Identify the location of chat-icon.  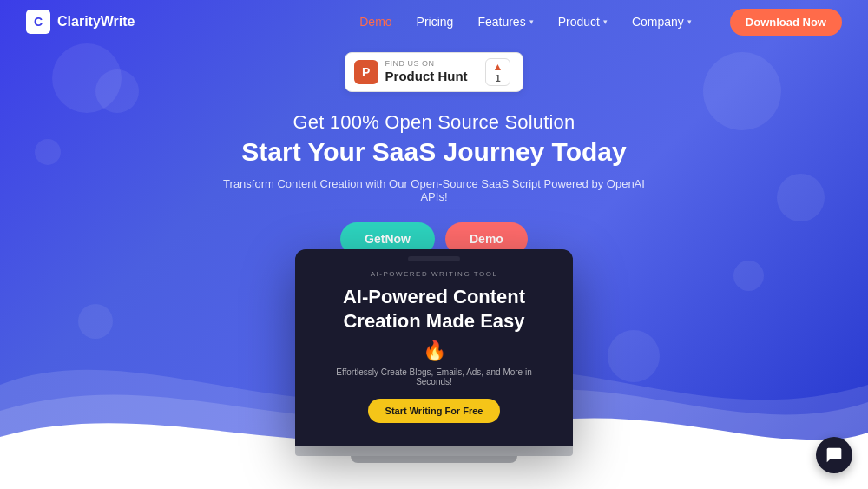
(834, 455).